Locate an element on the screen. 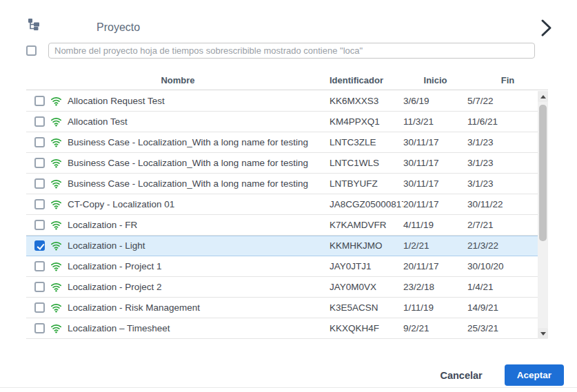 This screenshot has width=577, height=392. table-row: Allocation Test KM4PPXQ1 11/3/21 11/6/21 is located at coordinates (282, 122).